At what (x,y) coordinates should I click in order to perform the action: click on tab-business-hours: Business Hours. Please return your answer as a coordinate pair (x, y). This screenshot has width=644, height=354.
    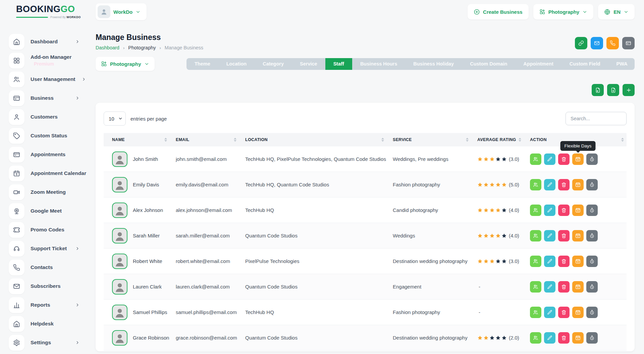
    Looking at the image, I should click on (379, 64).